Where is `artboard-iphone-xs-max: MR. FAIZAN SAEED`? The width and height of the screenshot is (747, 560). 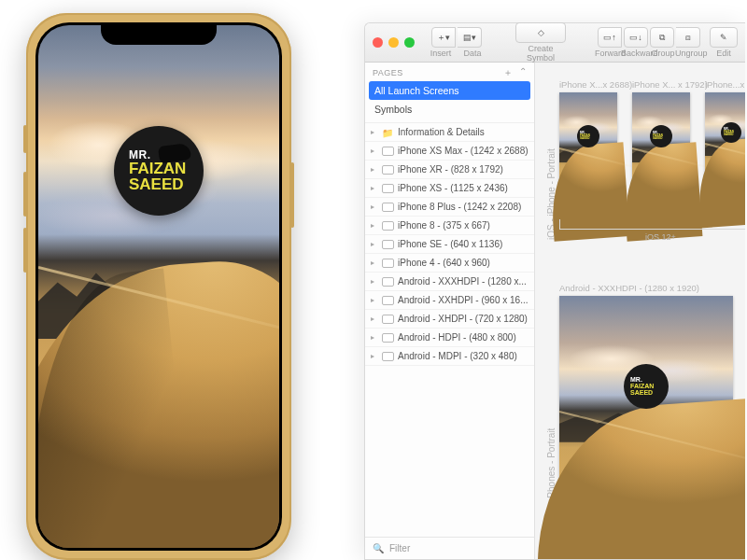
artboard-iphone-xs-max: MR. FAIZAN SAEED is located at coordinates (588, 155).